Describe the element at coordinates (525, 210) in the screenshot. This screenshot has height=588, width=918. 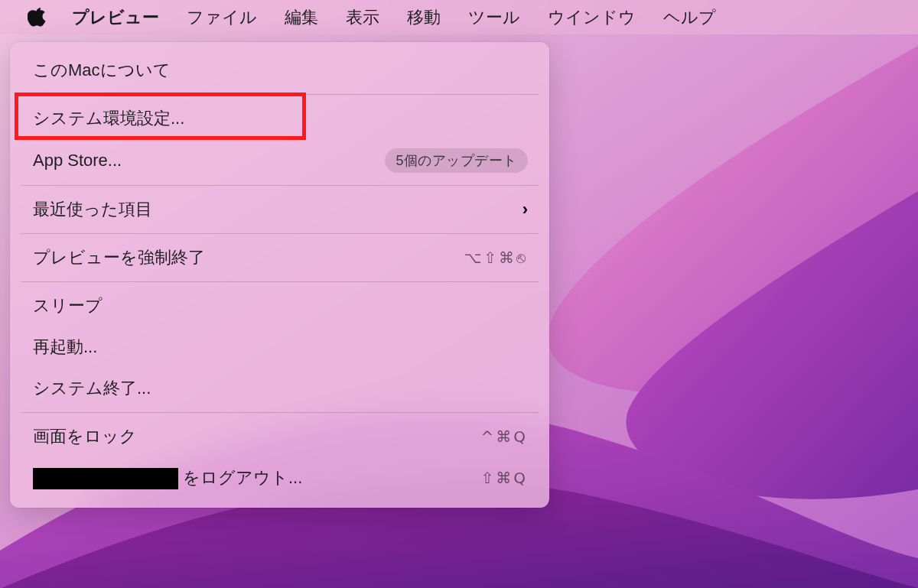
I see `chevron-right-icon: ›` at that location.